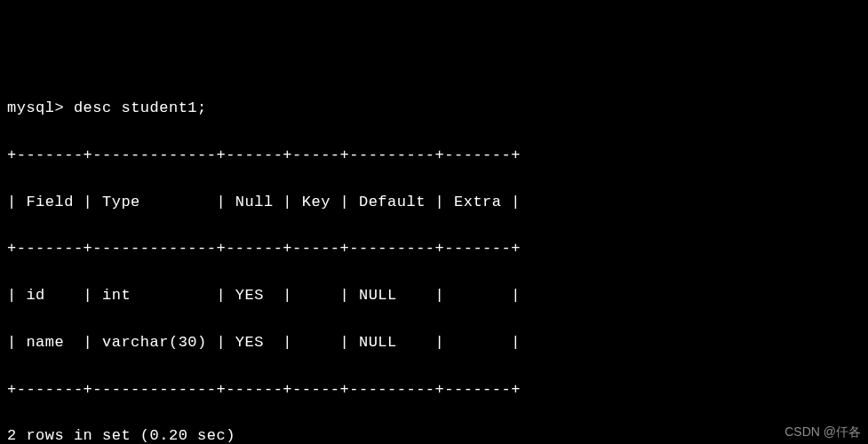 The image size is (868, 444). What do you see at coordinates (41, 108) in the screenshot?
I see `mysql-prompt: mysql>` at bounding box center [41, 108].